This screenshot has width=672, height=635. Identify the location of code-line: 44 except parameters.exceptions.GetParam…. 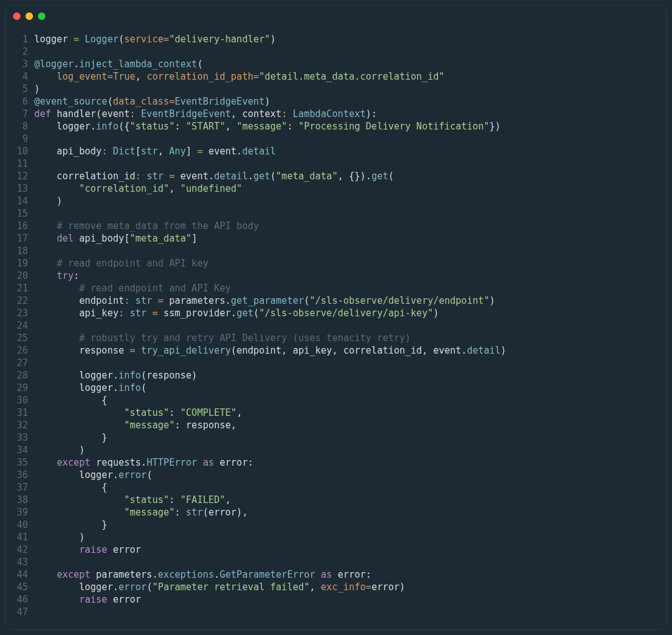
(336, 575).